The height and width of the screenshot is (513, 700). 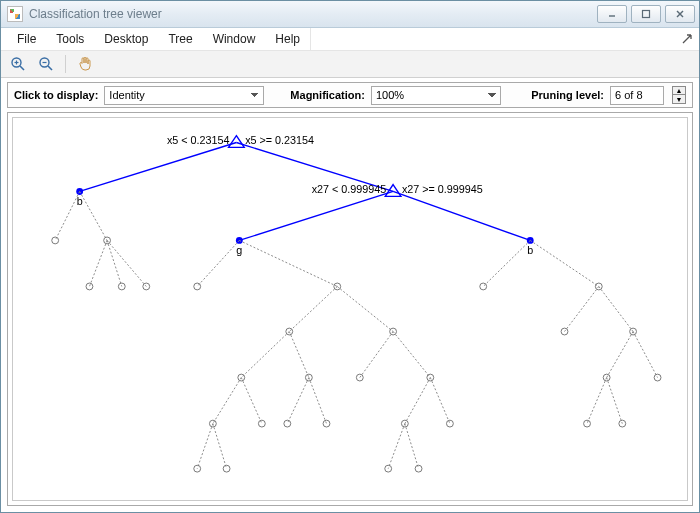 I want to click on pruning-level-label: Pruning level:, so click(x=568, y=95).